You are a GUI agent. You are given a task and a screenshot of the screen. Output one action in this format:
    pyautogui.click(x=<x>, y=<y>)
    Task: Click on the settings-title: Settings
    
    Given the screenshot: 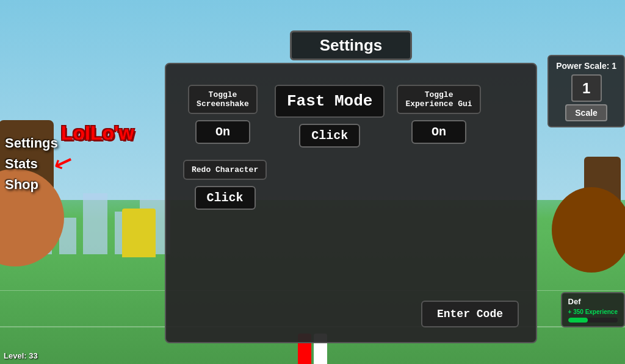 What is the action you would take?
    pyautogui.click(x=352, y=45)
    